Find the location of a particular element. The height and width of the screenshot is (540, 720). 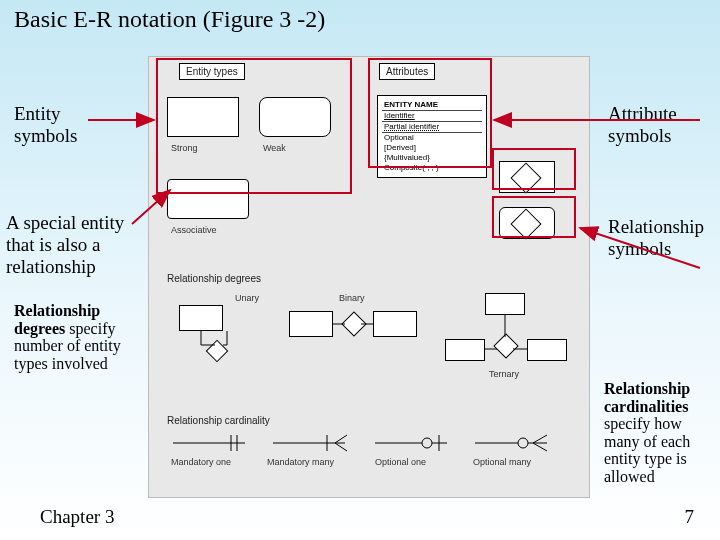

bin-ent-b is located at coordinates (395, 324).